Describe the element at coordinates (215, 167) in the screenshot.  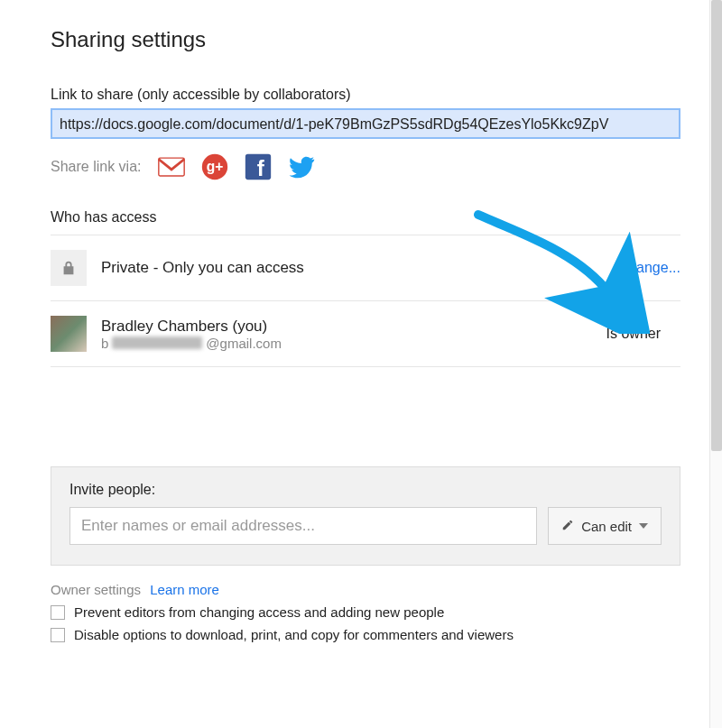
I see `google-plus-icon: g+` at that location.